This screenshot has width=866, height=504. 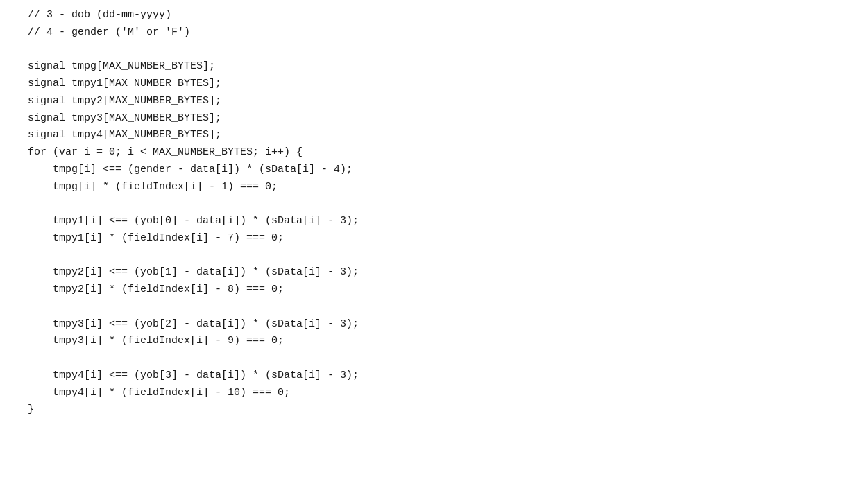 What do you see at coordinates (440, 273) in the screenshot?
I see `code-line-l16: tmpy2[i] <== (yob[1] - data[i]) * (sData…` at bounding box center [440, 273].